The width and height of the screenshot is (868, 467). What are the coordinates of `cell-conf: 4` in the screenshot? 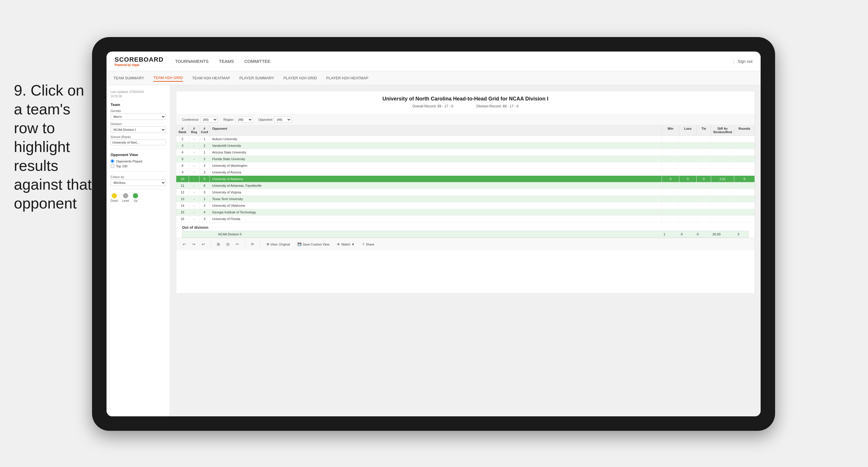 It's located at (205, 212).